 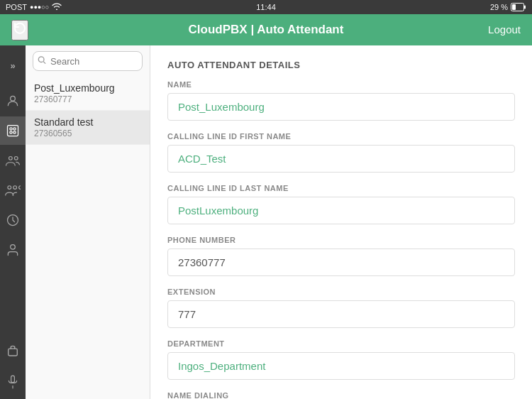 I want to click on field-label: DEPARTMENT, so click(x=341, y=344).